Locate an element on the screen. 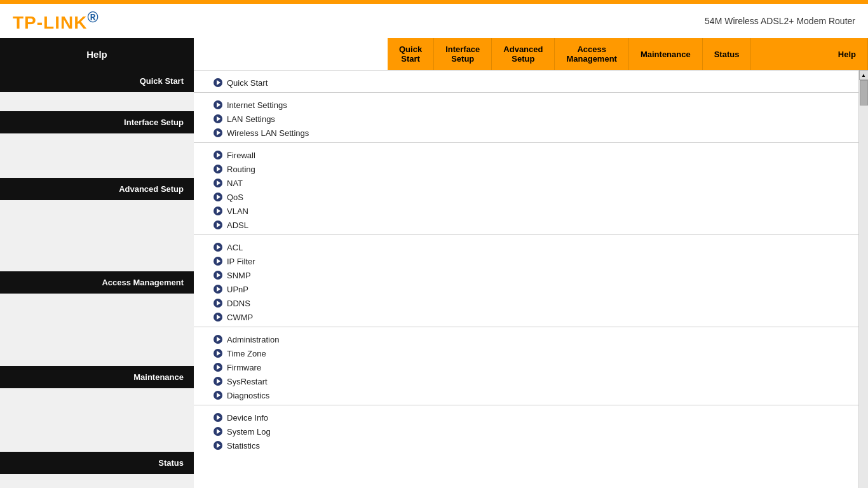 This screenshot has width=868, height=488. logo-tp: TP-LINK is located at coordinates (50, 23).